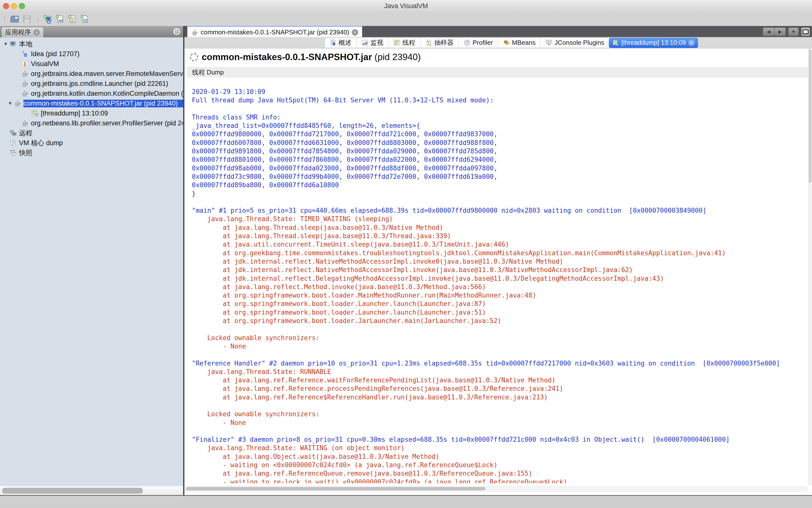 This screenshot has height=508, width=812. Describe the element at coordinates (91, 143) in the screenshot. I see `tree-item-vm-coredump: VM 核心 dump` at that location.